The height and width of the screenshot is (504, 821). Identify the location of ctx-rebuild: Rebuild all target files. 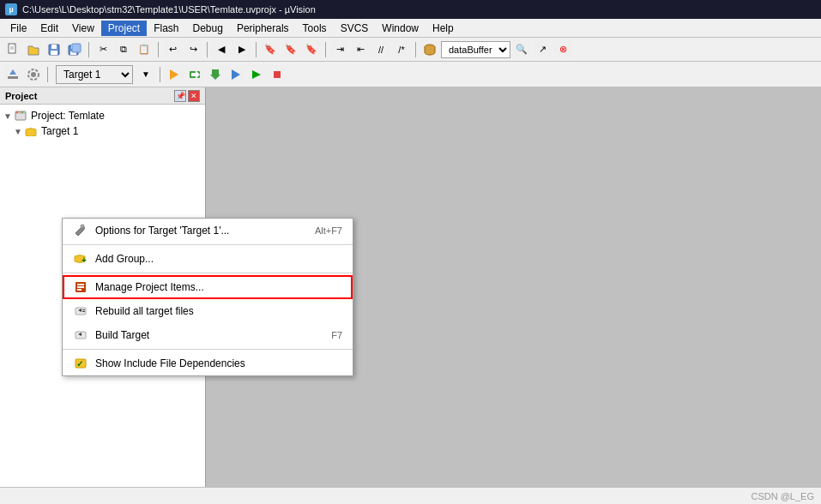
(208, 311).